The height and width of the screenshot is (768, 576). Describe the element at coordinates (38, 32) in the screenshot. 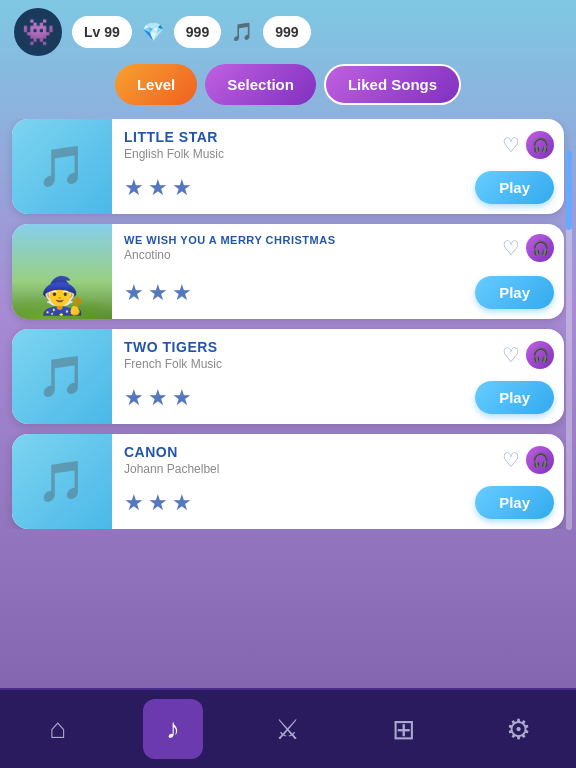

I see `avatar: 👾` at that location.